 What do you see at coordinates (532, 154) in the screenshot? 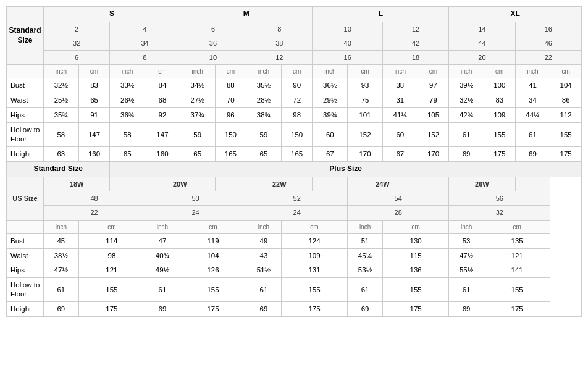
I see `height-xl2-inch: 69` at bounding box center [532, 154].